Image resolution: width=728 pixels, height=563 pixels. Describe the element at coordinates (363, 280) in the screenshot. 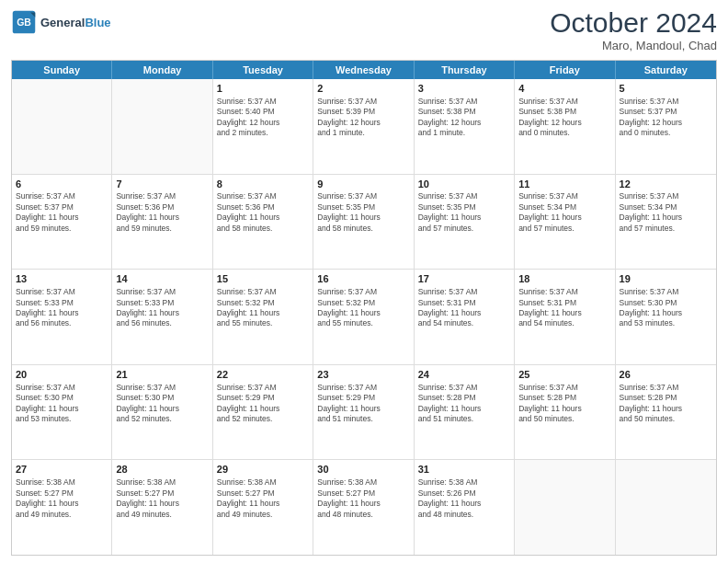

I see `day-number: 16` at that location.